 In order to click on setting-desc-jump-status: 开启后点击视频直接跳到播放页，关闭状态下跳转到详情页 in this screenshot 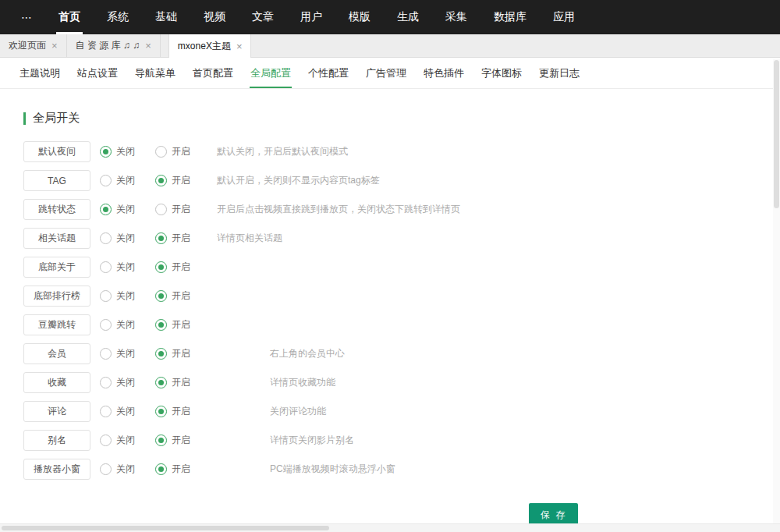, I will do `click(339, 209)`.